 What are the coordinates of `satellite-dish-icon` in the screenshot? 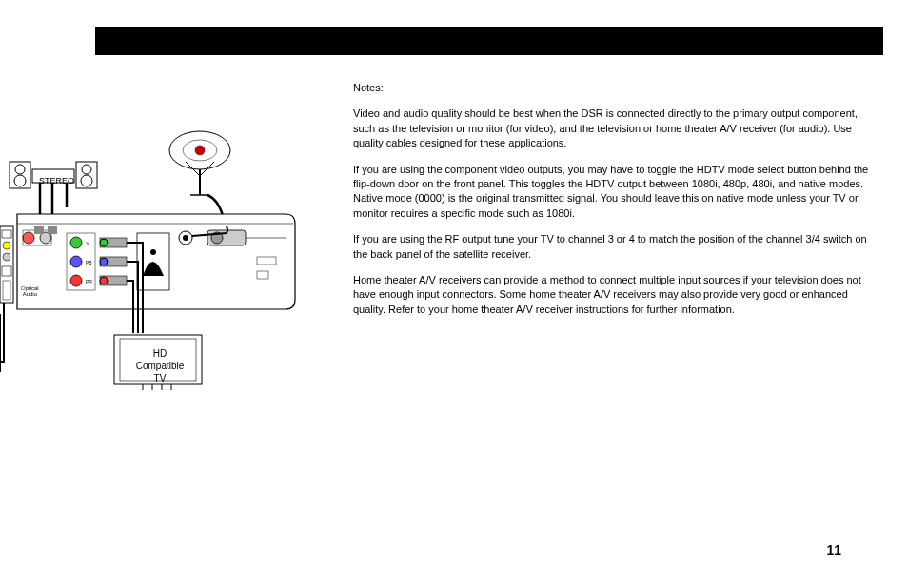 It's located at (200, 164).